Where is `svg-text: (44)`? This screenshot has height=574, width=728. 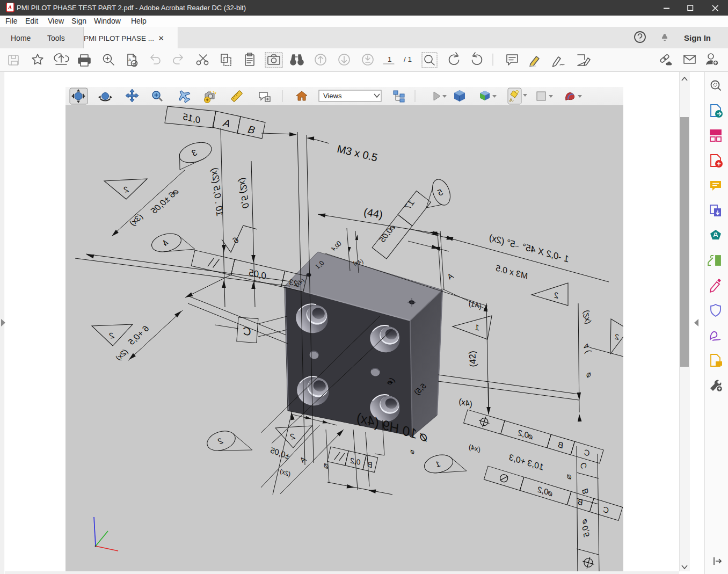
svg-text: (44) is located at coordinates (374, 213).